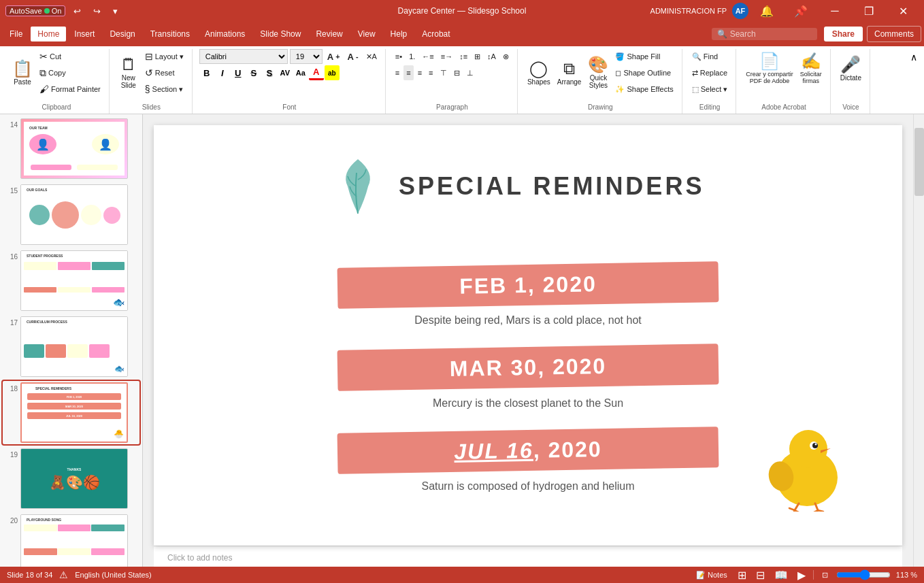  What do you see at coordinates (470, 73) in the screenshot?
I see `align-bottom-button: ⊥` at bounding box center [470, 73].